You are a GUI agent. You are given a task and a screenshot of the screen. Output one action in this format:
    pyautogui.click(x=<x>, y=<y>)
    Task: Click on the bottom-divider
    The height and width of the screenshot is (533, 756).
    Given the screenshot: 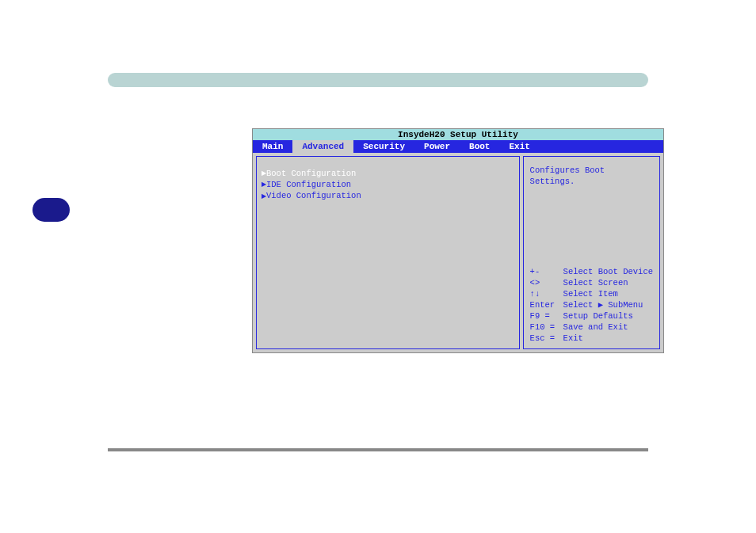 What is the action you would take?
    pyautogui.click(x=378, y=450)
    